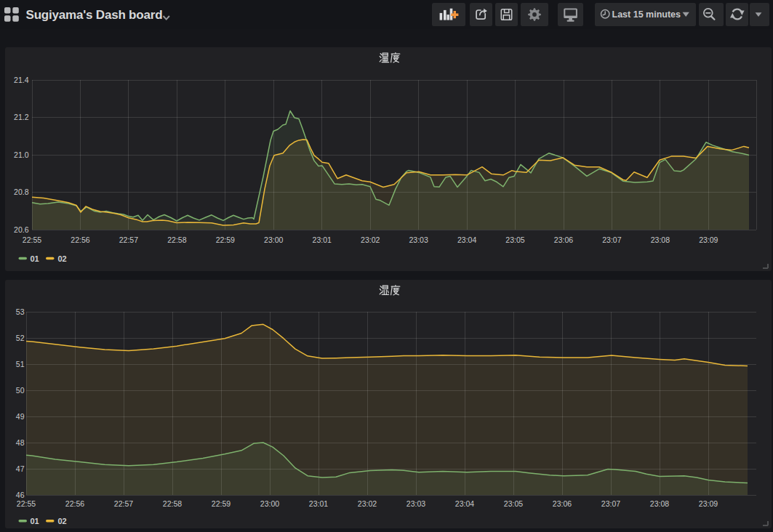 The height and width of the screenshot is (532, 773). I want to click on svg-text: 52, so click(20, 338).